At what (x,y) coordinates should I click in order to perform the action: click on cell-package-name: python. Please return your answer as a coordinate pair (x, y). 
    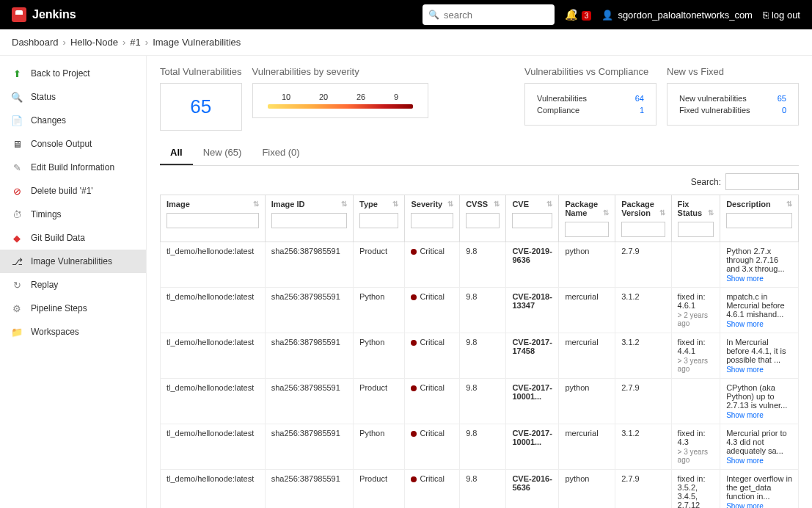
    Looking at the image, I should click on (587, 489).